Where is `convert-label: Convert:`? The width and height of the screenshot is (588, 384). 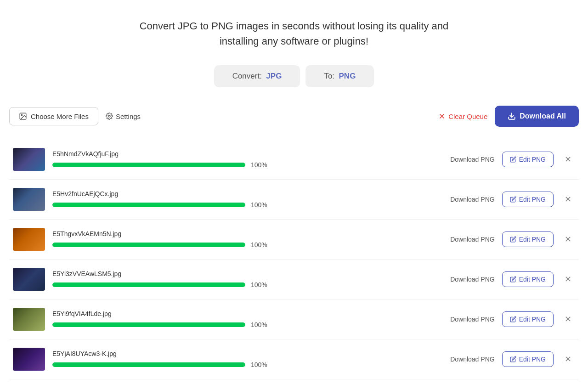
convert-label: Convert: is located at coordinates (247, 76).